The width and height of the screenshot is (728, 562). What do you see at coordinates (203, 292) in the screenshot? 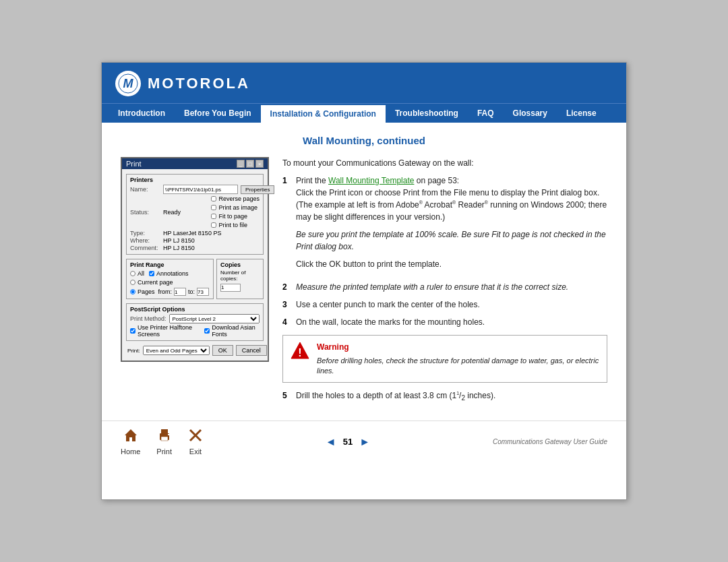
I see `to-input` at bounding box center [203, 292].